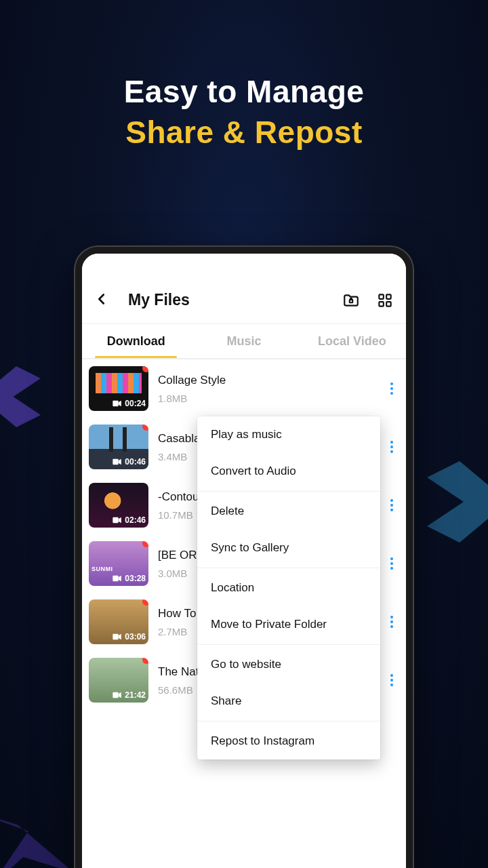 This screenshot has height=868, width=488. What do you see at coordinates (119, 520) in the screenshot?
I see `duration-badge: 02:46` at bounding box center [119, 520].